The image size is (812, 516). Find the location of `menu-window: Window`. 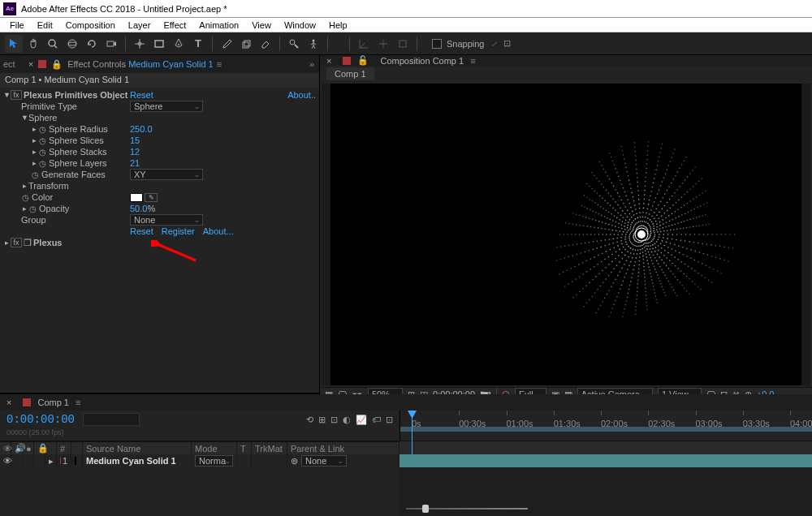

menu-window: Window is located at coordinates (300, 25).